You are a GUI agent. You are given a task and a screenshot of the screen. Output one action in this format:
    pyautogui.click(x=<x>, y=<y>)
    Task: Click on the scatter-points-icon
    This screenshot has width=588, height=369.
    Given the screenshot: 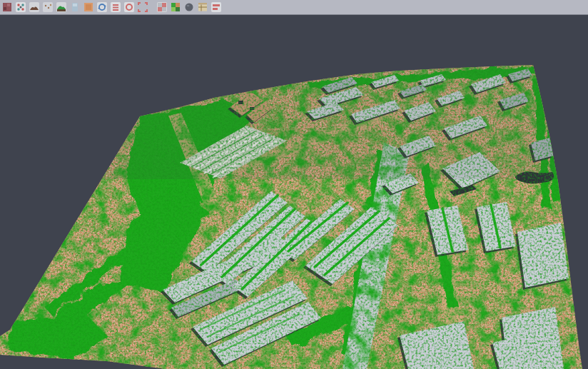 What is the action you would take?
    pyautogui.click(x=20, y=7)
    